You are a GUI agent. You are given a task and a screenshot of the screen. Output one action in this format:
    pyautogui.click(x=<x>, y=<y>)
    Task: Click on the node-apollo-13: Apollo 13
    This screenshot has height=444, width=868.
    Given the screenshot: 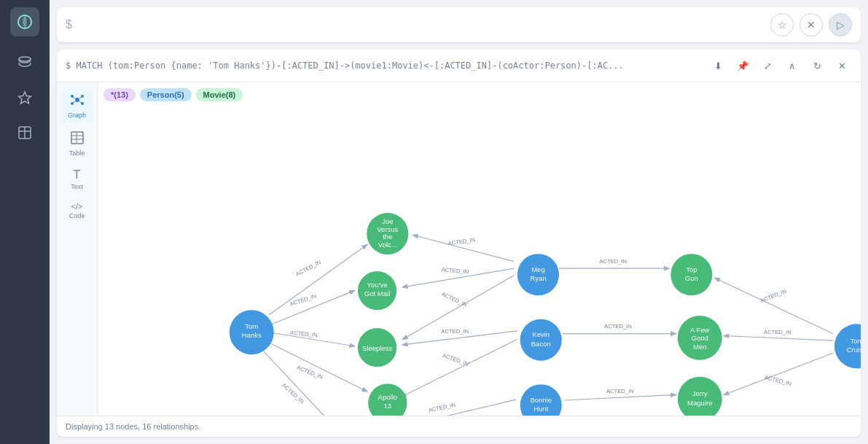 What is the action you would take?
    pyautogui.click(x=388, y=400)
    